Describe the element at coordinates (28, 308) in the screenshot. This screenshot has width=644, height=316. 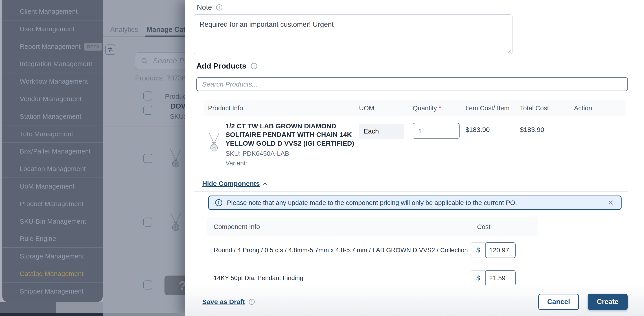
I see `sidebar-footer-shadow` at that location.